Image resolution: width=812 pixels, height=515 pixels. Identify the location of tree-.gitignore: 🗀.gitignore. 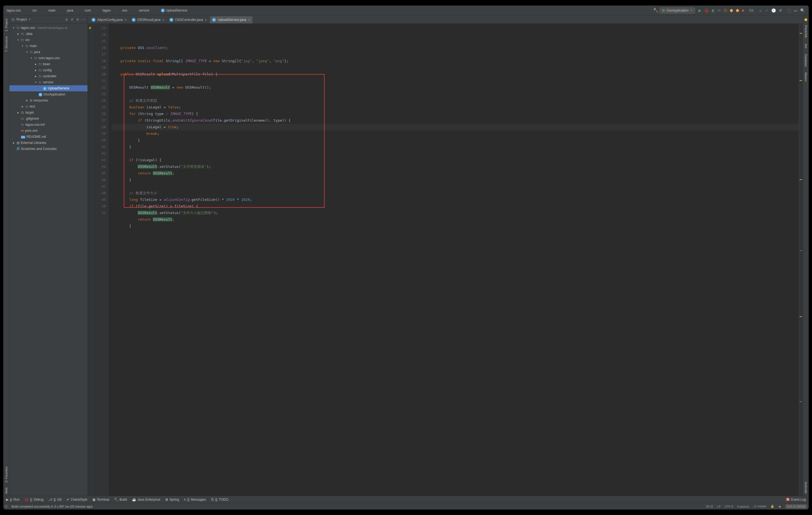
(49, 119).